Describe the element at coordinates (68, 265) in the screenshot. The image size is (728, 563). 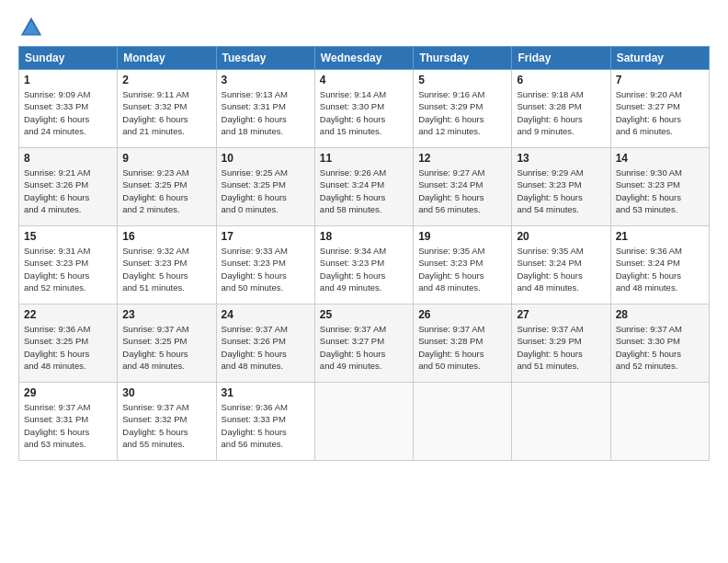
I see `calendar-cell: 15Sunrise: 9:31 AM Sunset: 3:23 PM Dayli…` at that location.